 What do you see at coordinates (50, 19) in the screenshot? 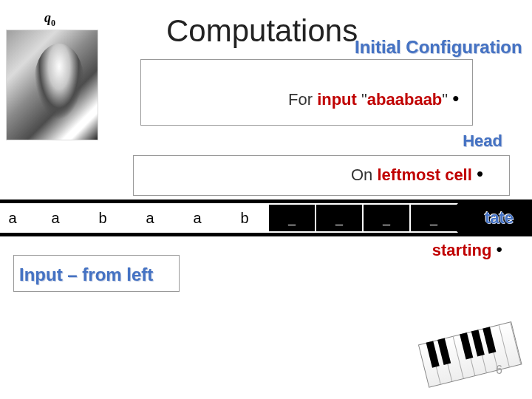
I see `state-q0-label: q0` at bounding box center [50, 19].